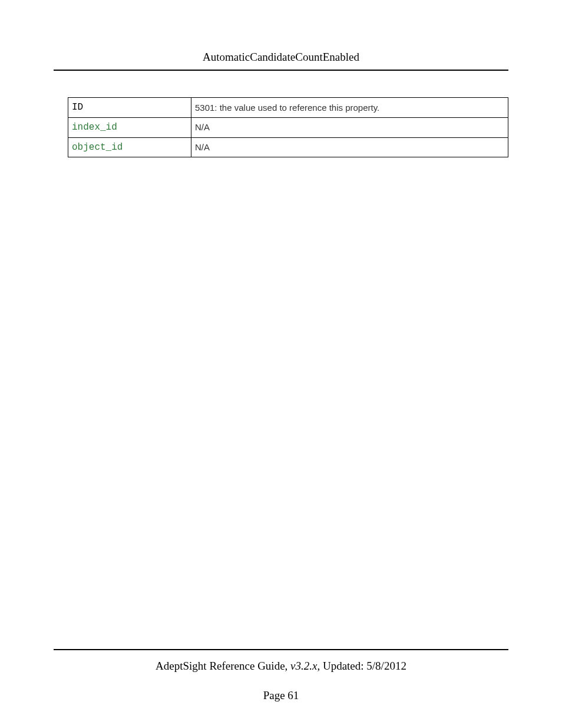 The height and width of the screenshot is (728, 562). Describe the element at coordinates (288, 666) in the screenshot. I see `footer-sep: ,` at that location.